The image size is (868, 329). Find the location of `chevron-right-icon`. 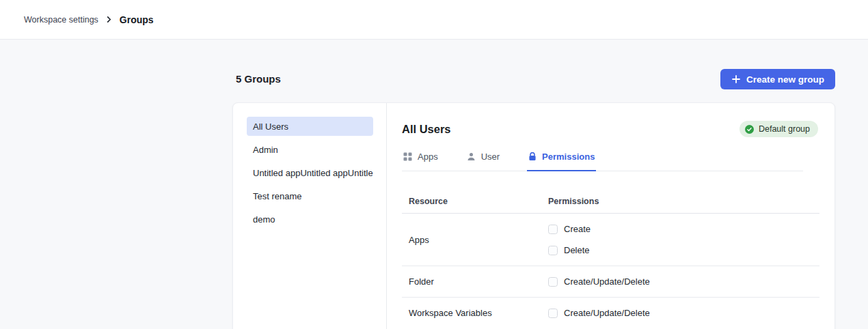

chevron-right-icon is located at coordinates (109, 19).